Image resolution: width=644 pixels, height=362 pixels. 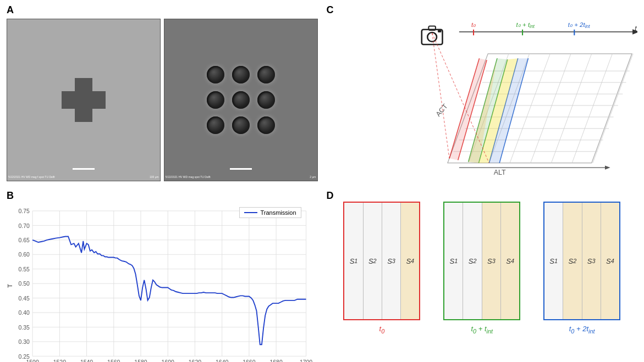 I want to click on scale-bar-left, so click(x=84, y=169).